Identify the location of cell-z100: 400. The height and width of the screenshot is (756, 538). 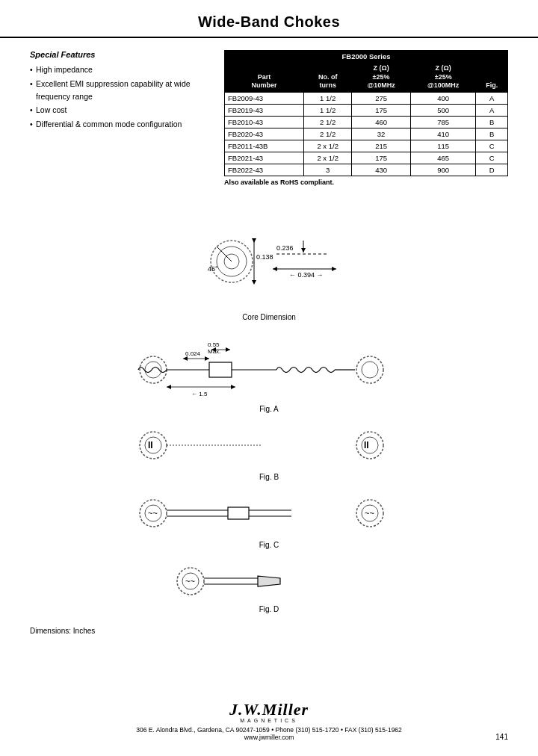
(444, 99).